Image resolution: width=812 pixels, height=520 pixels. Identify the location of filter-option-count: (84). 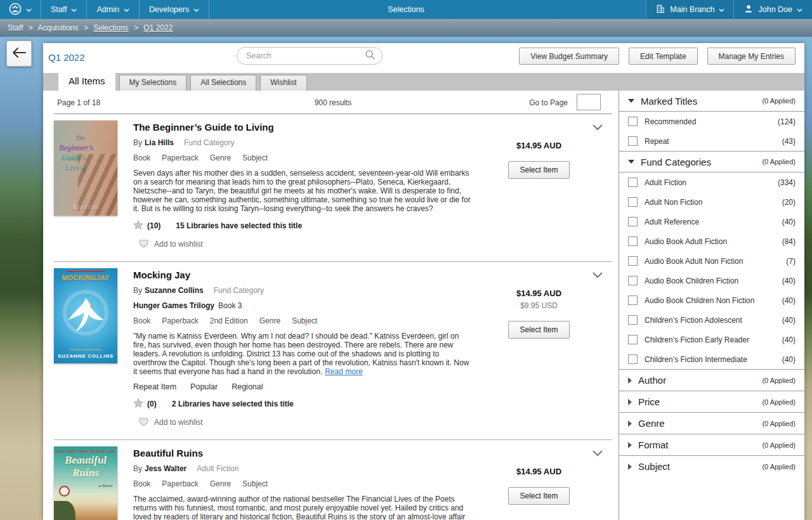
(789, 242).